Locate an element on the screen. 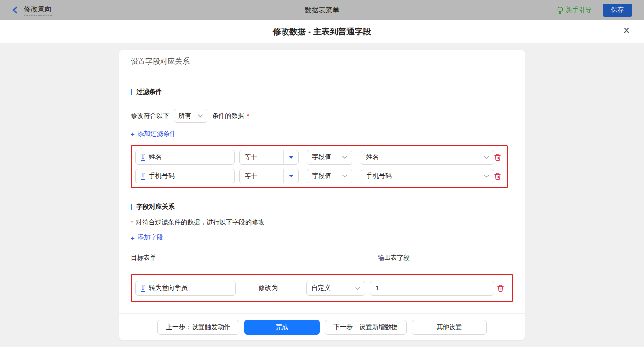 The image size is (644, 347). next-step-button: 下一步：设置新增数据 is located at coordinates (366, 327).